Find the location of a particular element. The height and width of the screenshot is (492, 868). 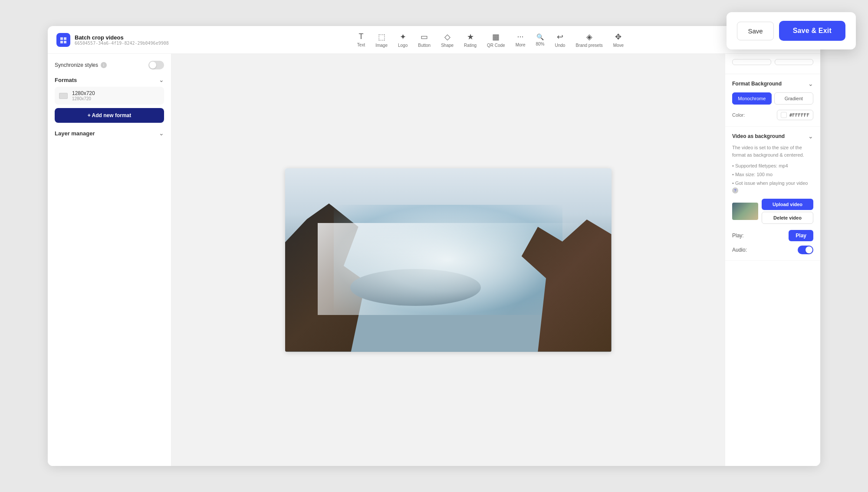

save-exit-button: Save & Exit is located at coordinates (812, 31).